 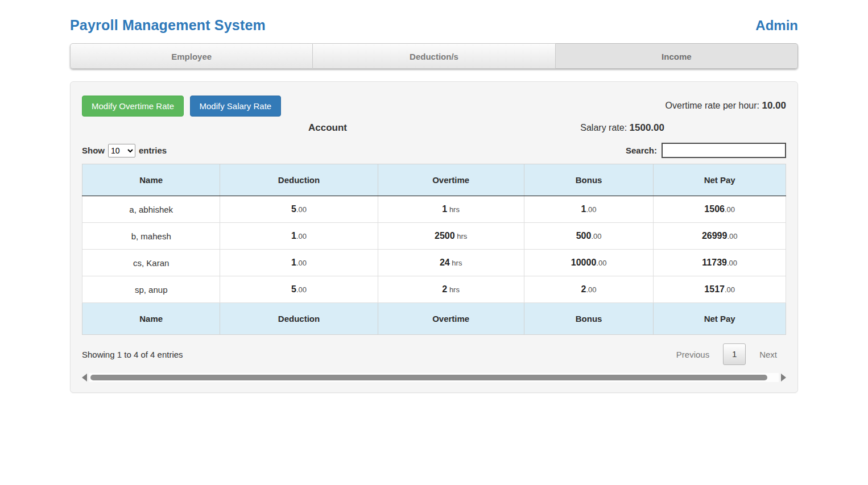 What do you see at coordinates (604, 127) in the screenshot?
I see `salary-rate-label: Salary rate:` at bounding box center [604, 127].